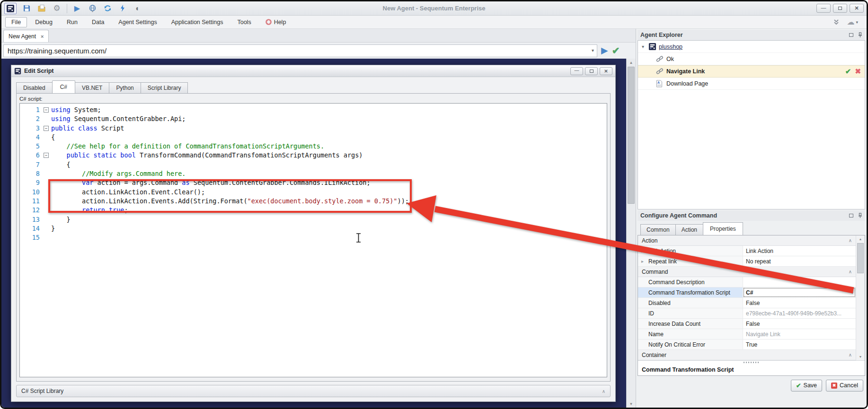 This screenshot has width=868, height=409. Describe the element at coordinates (313, 165) in the screenshot. I see `code-line-7: 7 {` at that location.